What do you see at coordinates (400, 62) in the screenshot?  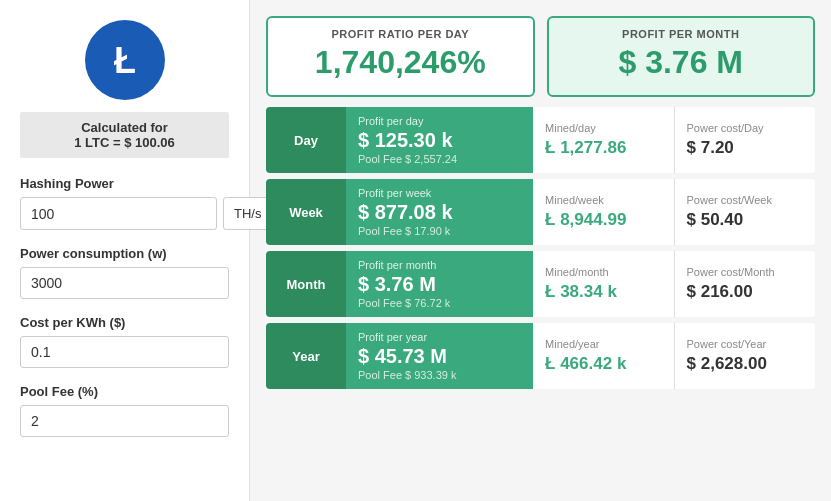 I see `stat-card-ratio-value: 1,740,246%` at bounding box center [400, 62].